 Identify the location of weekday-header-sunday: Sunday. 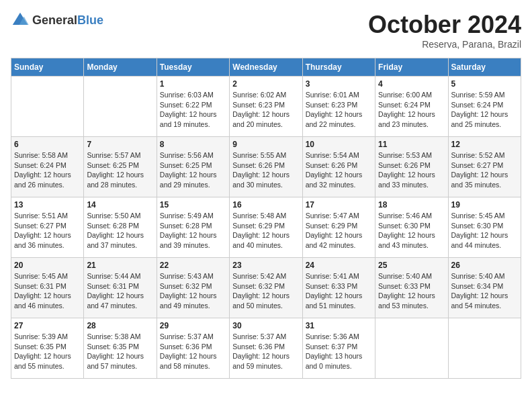
(48, 67).